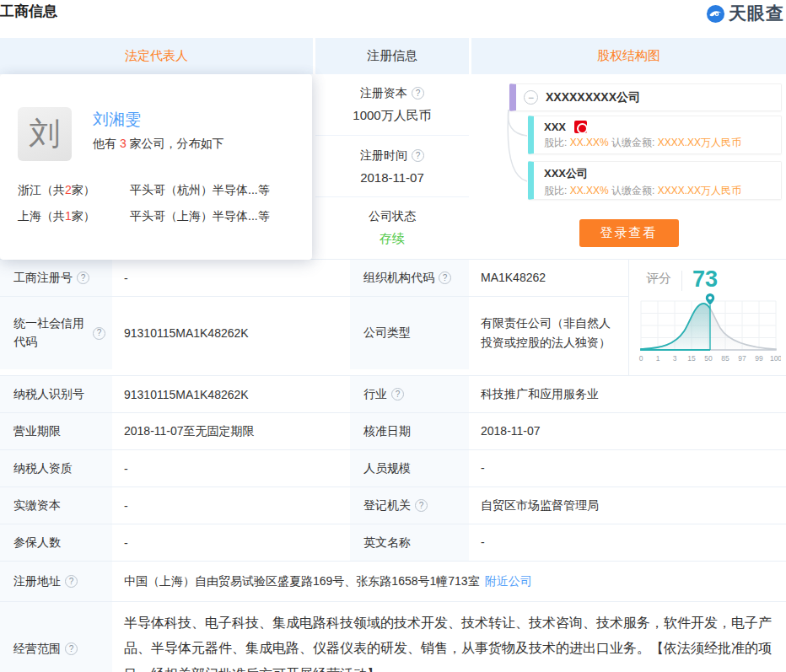 This screenshot has height=672, width=786. Describe the element at coordinates (746, 13) in the screenshot. I see `tianyancha-logo: 天眼查` at that location.